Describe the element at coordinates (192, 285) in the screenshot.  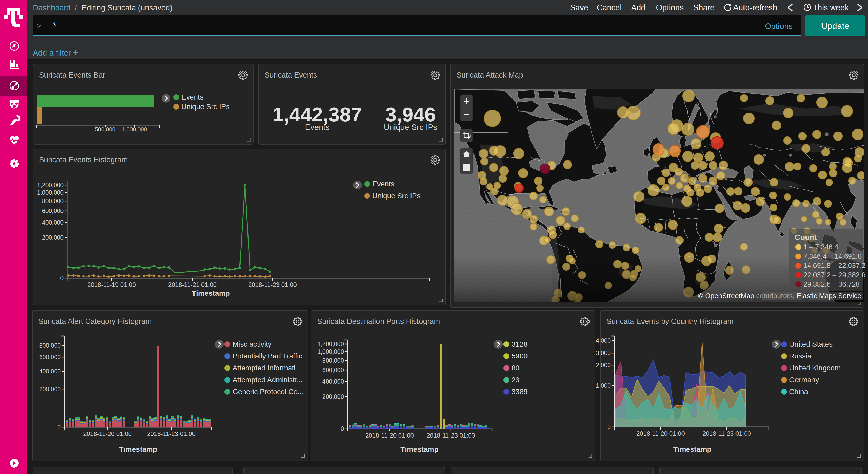
I see `svg-text: 2018-11-21 01:00` at that location.